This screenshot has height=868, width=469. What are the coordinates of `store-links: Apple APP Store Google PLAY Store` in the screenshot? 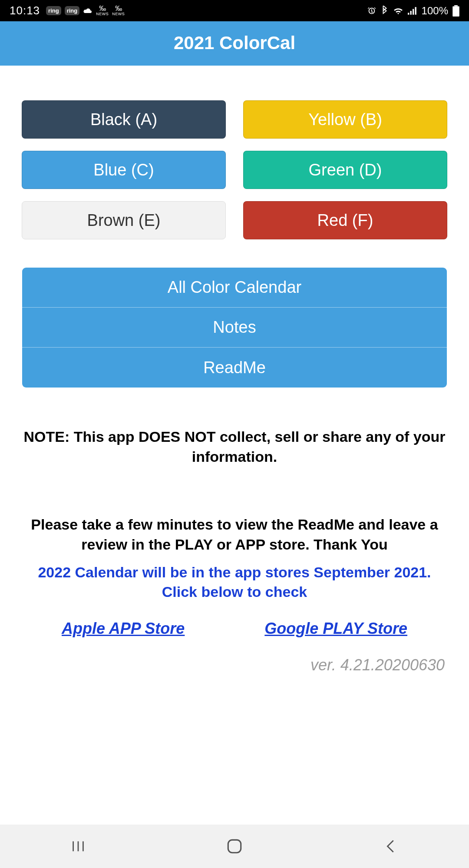 It's located at (234, 629).